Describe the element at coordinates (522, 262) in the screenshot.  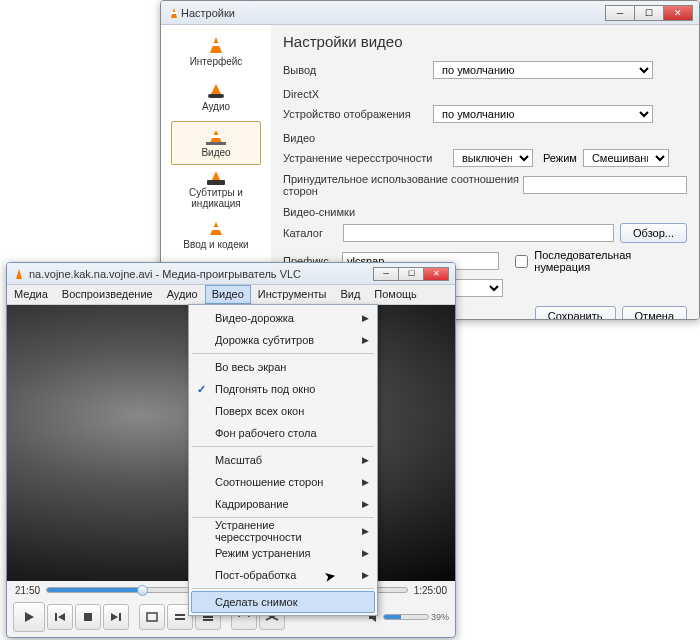
I see `seq-checkbox` at that location.